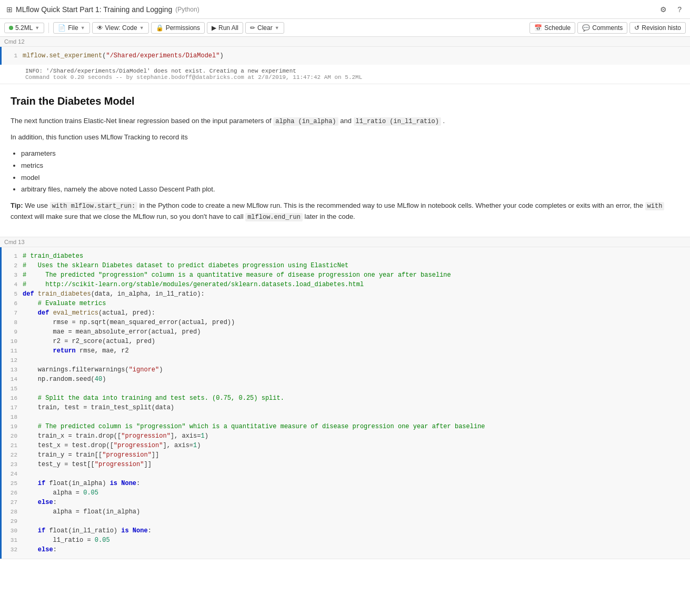 The width and height of the screenshot is (690, 616). Describe the element at coordinates (671, 9) in the screenshot. I see `top-bar-right: ⚙ ?` at that location.